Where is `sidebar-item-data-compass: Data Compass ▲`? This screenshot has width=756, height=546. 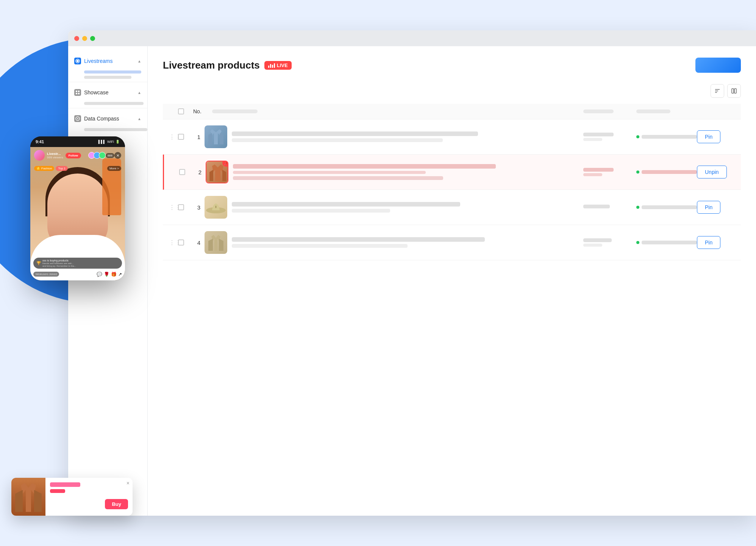 sidebar-item-data-compass: Data Compass ▲ is located at coordinates (108, 119).